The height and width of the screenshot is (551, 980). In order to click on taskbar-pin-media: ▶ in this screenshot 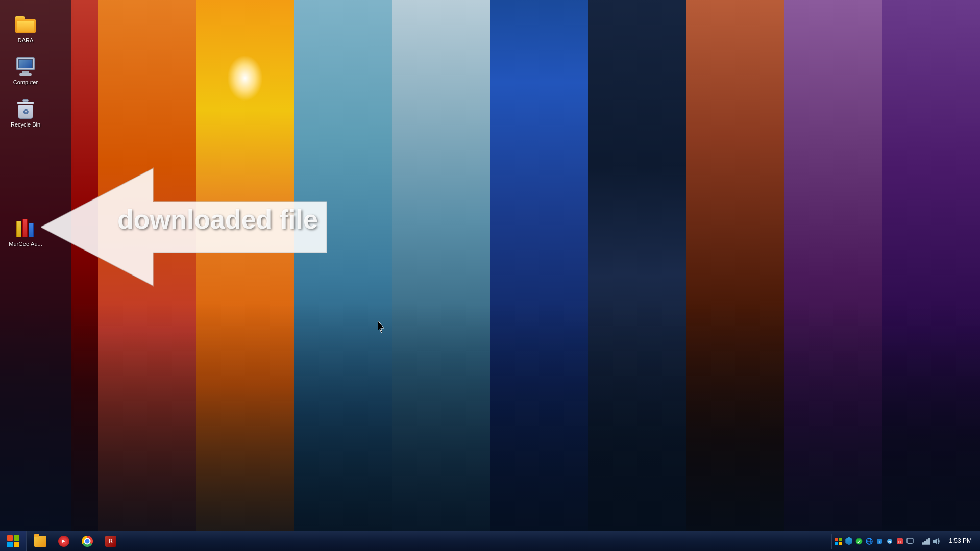, I will do `click(64, 541)`.